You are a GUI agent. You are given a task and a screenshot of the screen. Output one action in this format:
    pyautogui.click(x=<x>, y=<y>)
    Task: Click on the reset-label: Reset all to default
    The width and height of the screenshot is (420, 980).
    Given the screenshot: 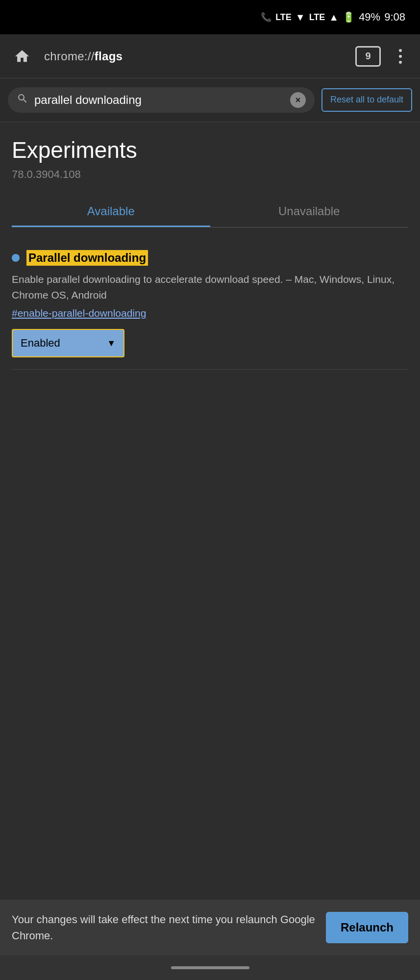 What is the action you would take?
    pyautogui.click(x=367, y=100)
    